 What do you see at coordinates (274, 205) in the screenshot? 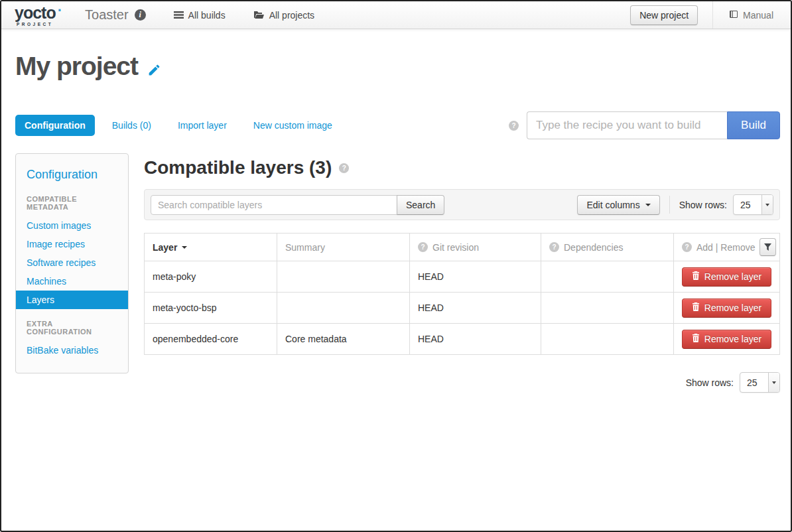
I see `search-input` at bounding box center [274, 205].